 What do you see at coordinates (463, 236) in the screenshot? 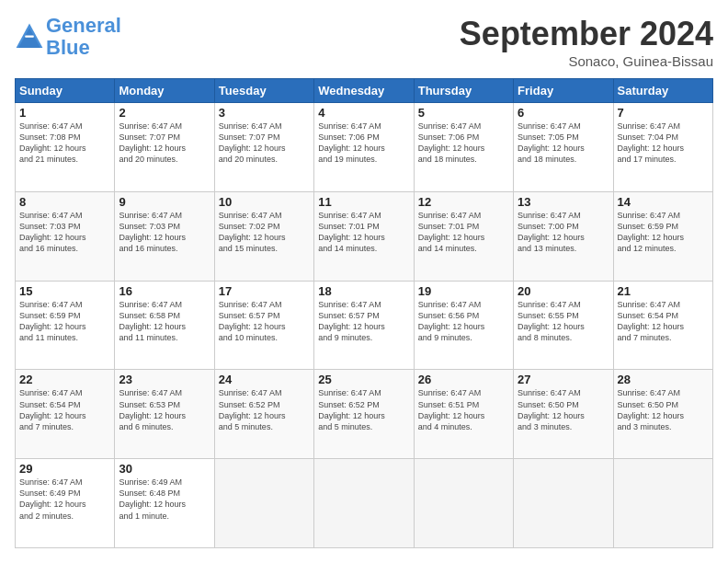
I see `calendar-cell: 12Sunrise: 6:47 AM Sunset: 7:01 PM Dayli…` at bounding box center [463, 236].